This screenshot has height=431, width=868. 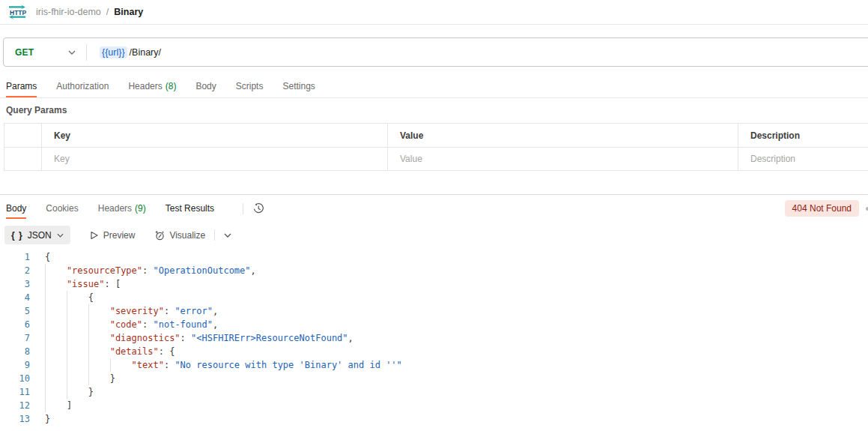 What do you see at coordinates (192, 338) in the screenshot?
I see `code-content: "diagnostics": "<HSFHIRErr>ResourceNotFo…` at bounding box center [192, 338].